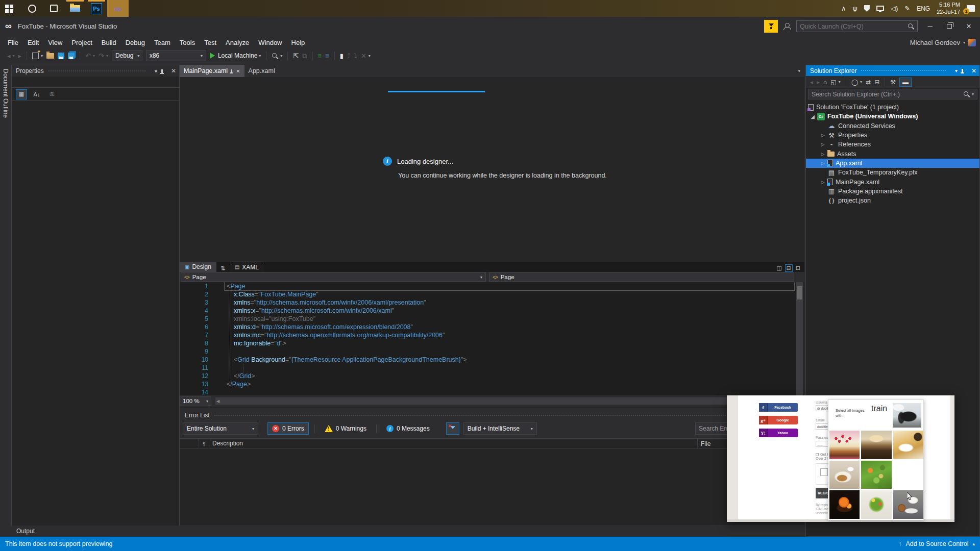  What do you see at coordinates (817, 455) in the screenshot?
I see `newsletter-checkbox` at bounding box center [817, 455].